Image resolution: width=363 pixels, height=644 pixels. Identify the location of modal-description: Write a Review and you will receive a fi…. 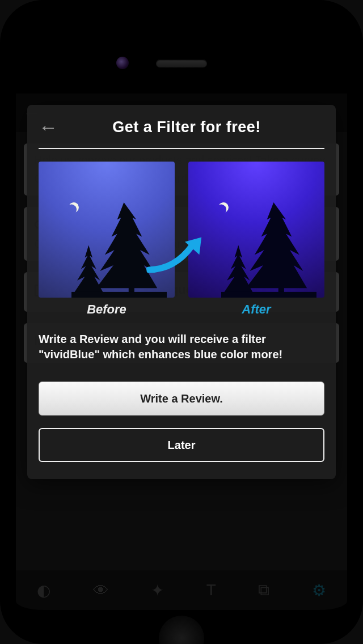
(182, 347).